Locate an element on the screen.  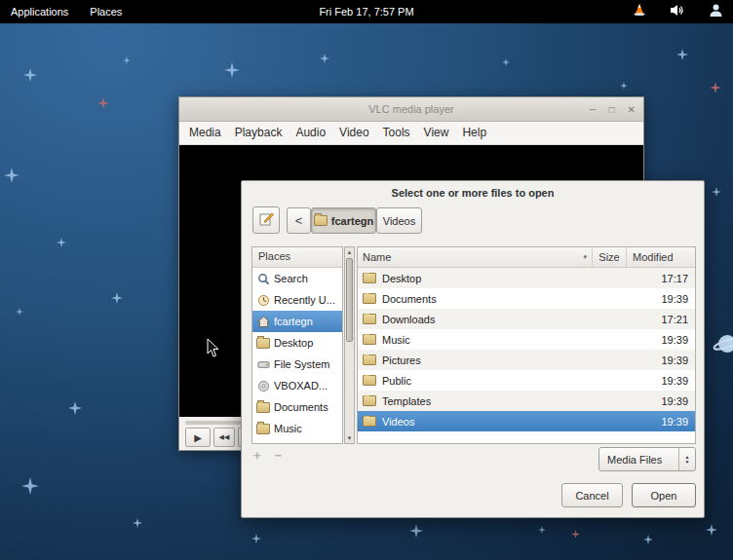
previous-button: ◀◀ is located at coordinates (224, 437).